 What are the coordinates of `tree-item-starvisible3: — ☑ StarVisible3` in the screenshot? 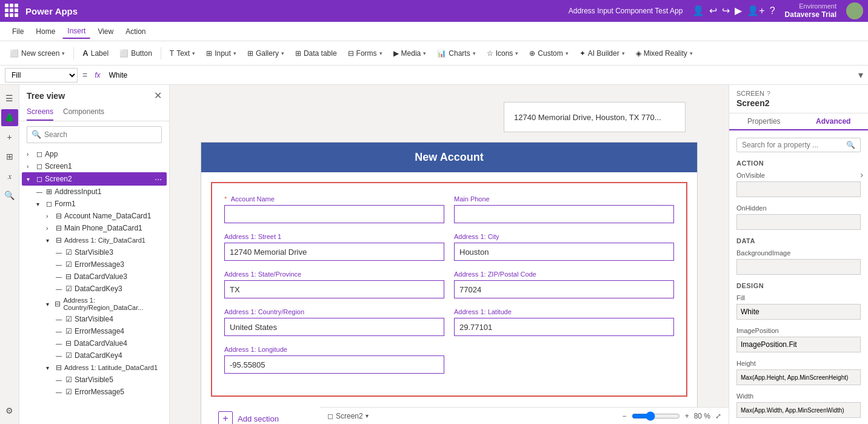 It's located at (109, 252).